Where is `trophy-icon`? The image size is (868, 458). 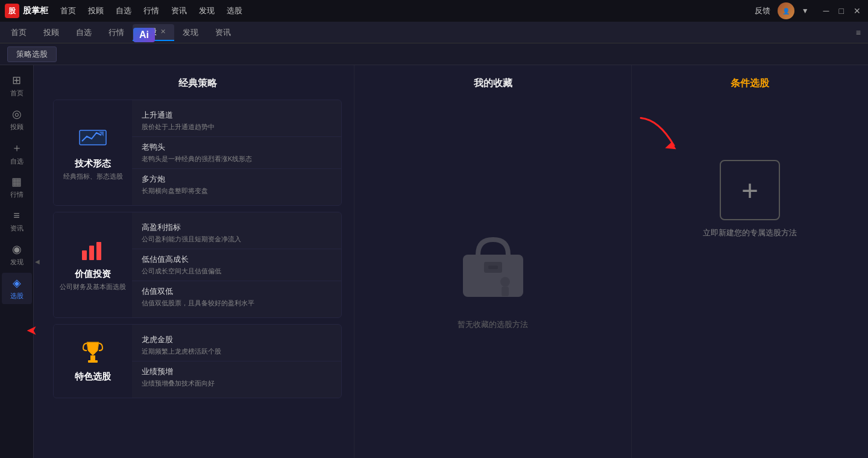
trophy-icon is located at coordinates (93, 352).